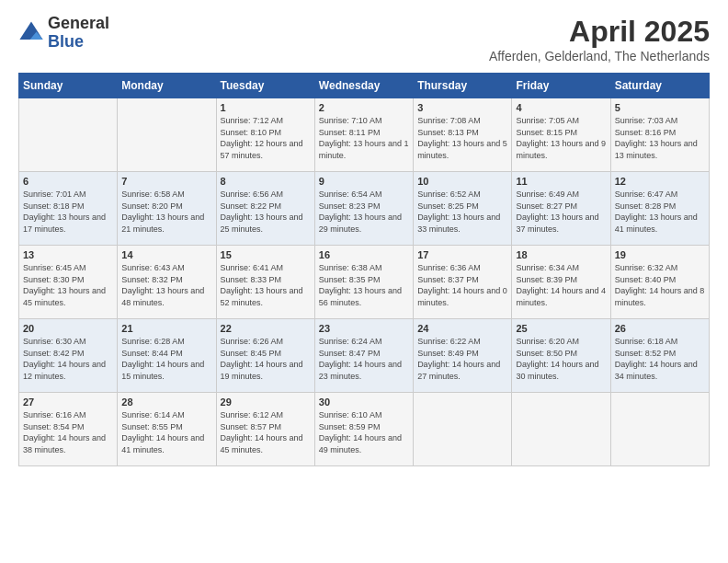 The image size is (728, 563). Describe the element at coordinates (166, 285) in the screenshot. I see `day-info: Sunrise: 6:43 AM Sunset: 8:32 PM Dayligh…` at that location.